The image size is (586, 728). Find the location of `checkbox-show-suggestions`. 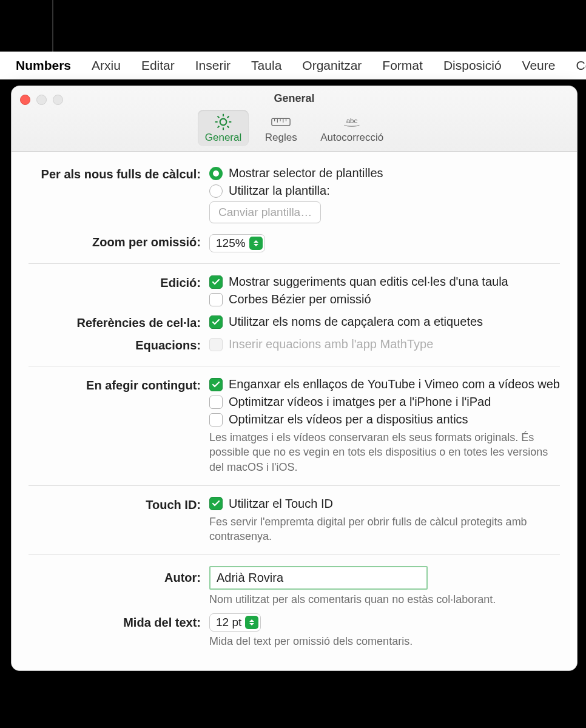

checkbox-show-suggestions is located at coordinates (216, 282).